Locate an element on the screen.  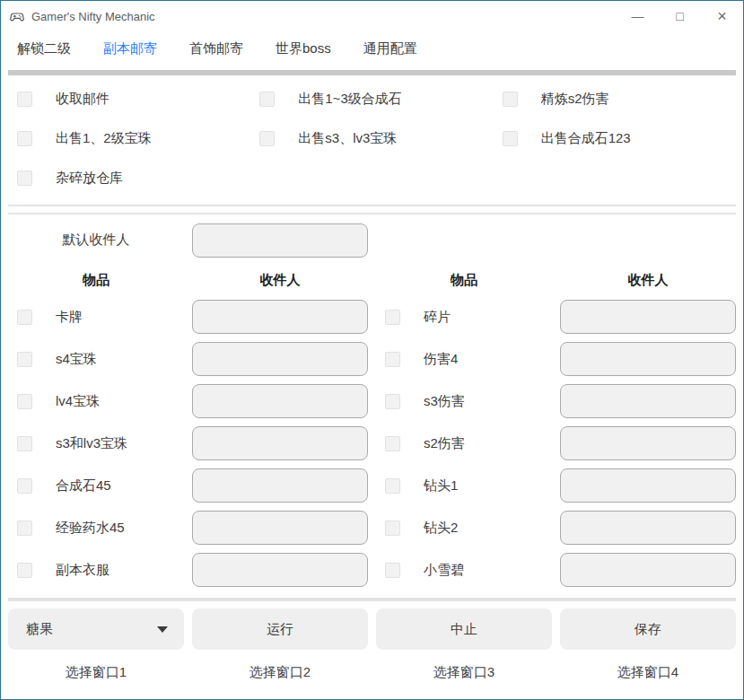
item-label: 钻头1 is located at coordinates (441, 486).